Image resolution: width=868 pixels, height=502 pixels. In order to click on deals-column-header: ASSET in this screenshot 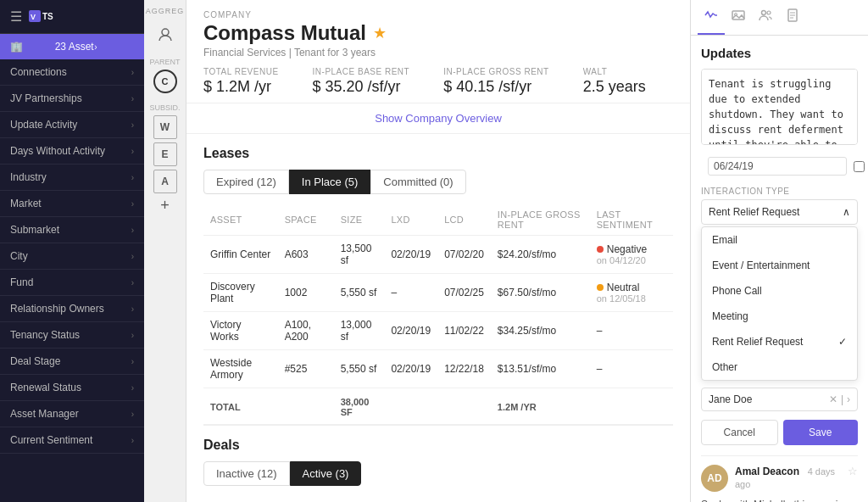, I will do `click(249, 499)`.